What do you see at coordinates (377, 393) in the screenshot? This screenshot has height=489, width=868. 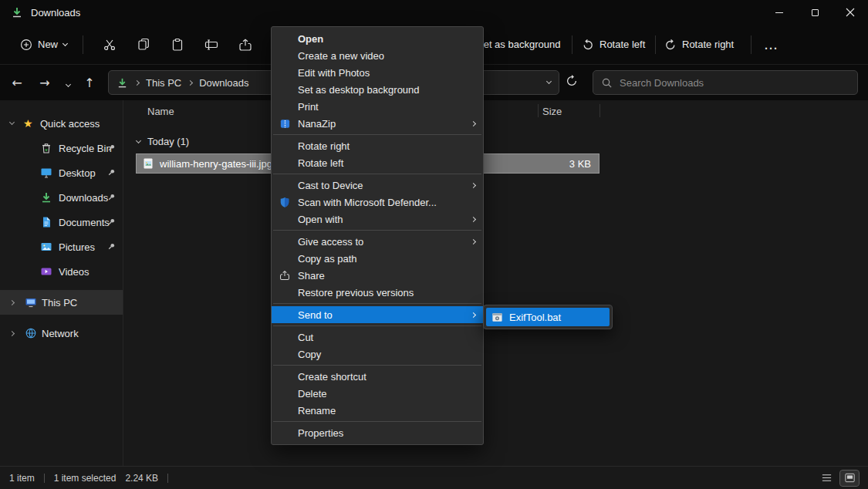 I see `menu-item-delete: Delete` at bounding box center [377, 393].